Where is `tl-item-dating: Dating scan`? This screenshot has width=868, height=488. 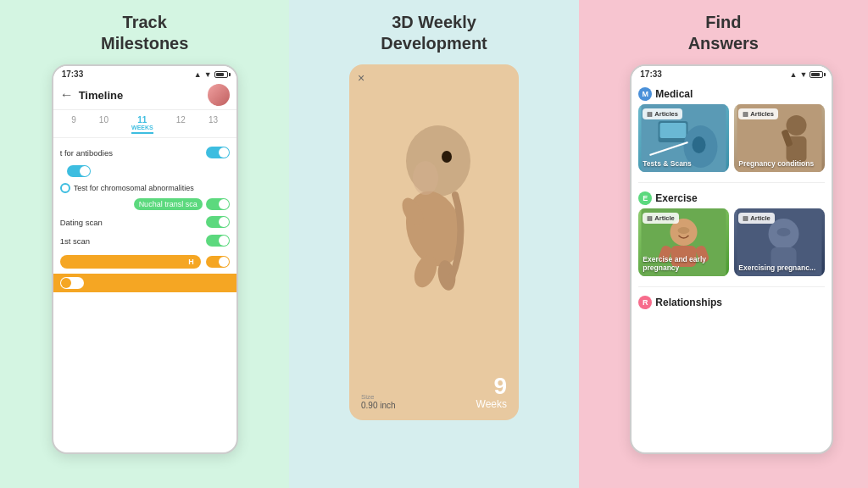
tl-item-dating: Dating scan is located at coordinates (145, 222).